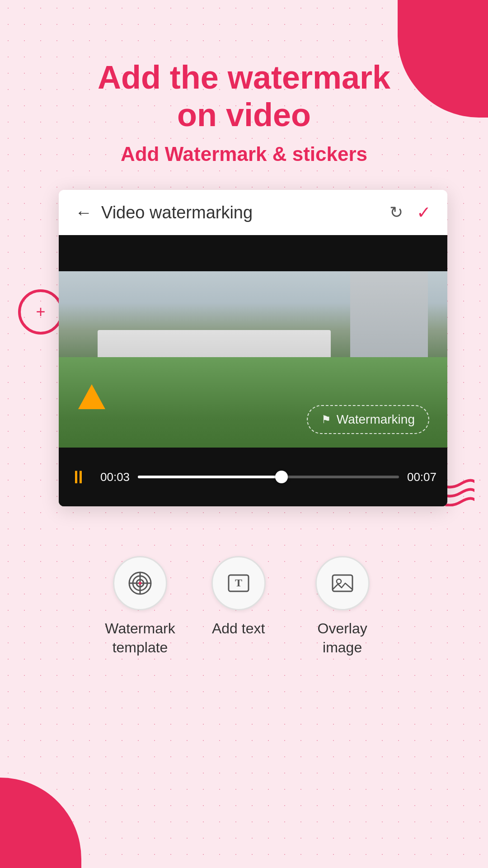 This screenshot has height=868, width=488. I want to click on watermark-template-tool: Watermarktemplate, so click(140, 607).